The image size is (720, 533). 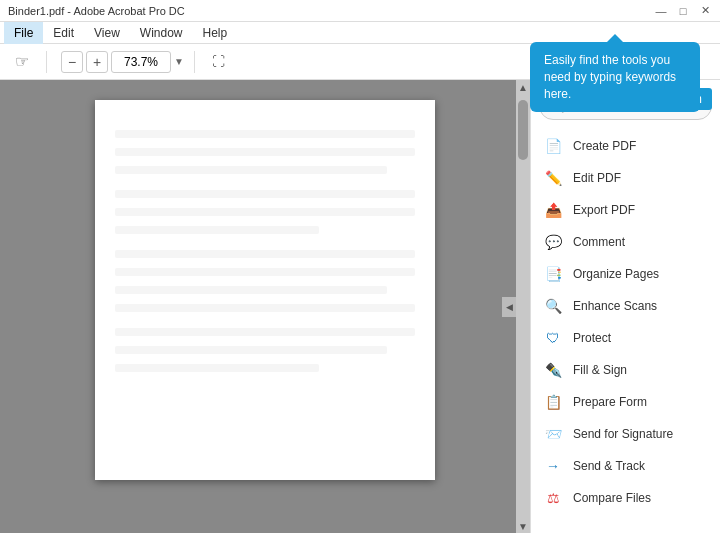 I want to click on send-signature-label: Send for Signature, so click(x=623, y=434).